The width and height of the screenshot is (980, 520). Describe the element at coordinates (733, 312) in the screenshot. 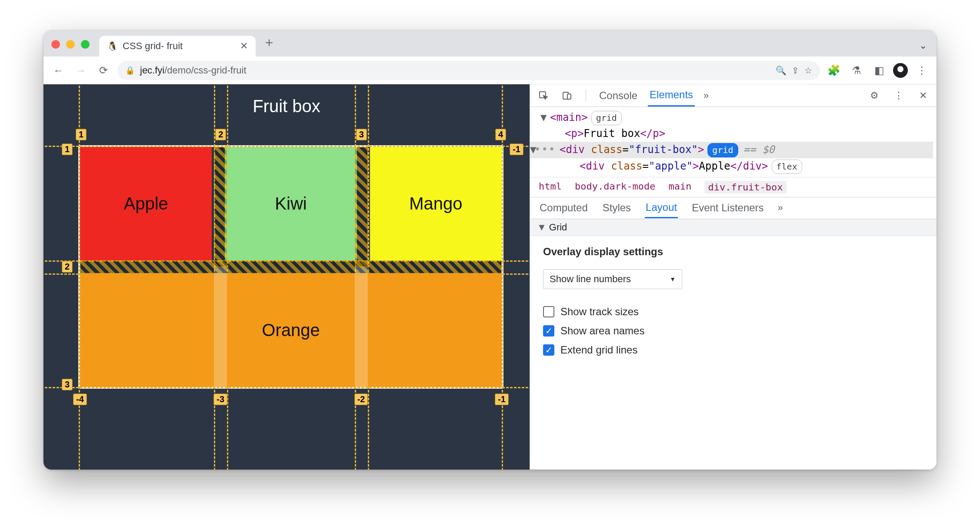

I see `check-track-sizes: Show track sizes` at that location.